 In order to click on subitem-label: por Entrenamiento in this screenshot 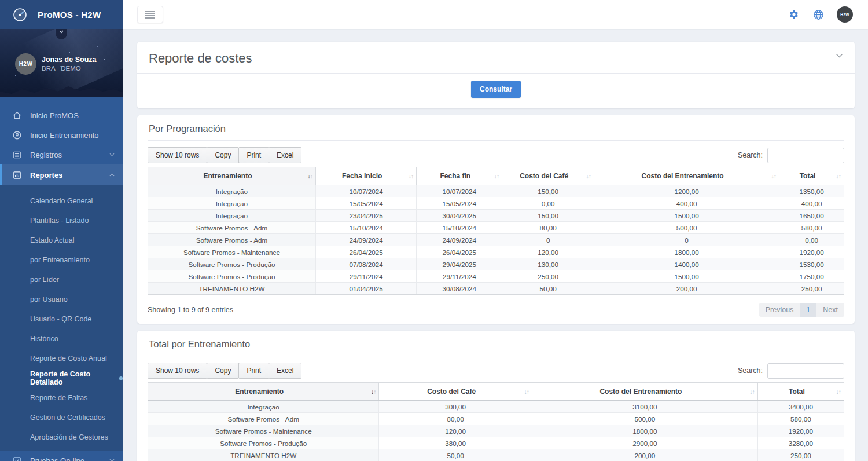, I will do `click(60, 260)`.